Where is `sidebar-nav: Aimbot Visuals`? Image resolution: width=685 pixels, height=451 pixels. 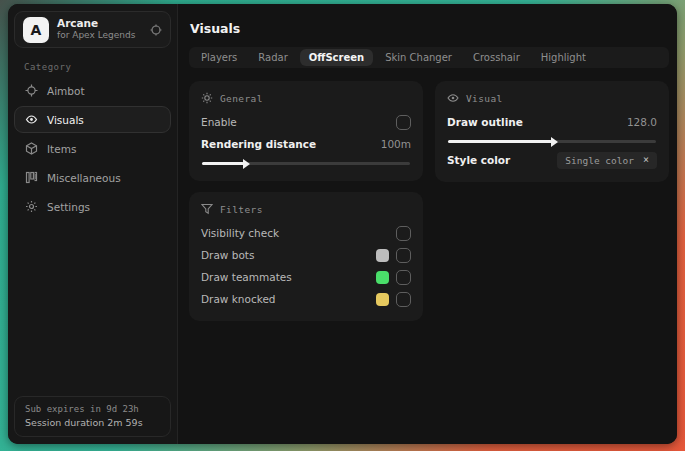 sidebar-nav: Aimbot Visuals is located at coordinates (92, 148).